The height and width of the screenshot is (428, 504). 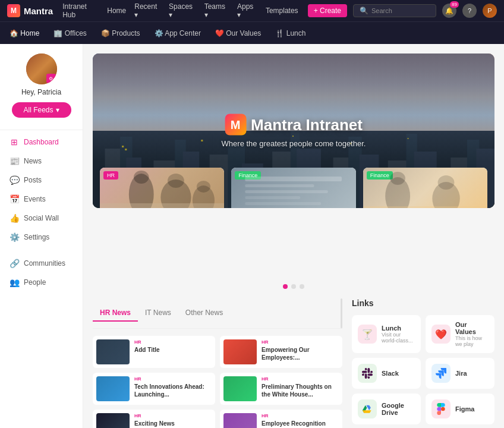 What do you see at coordinates (294, 144) in the screenshot?
I see `hero-subtitle: Where the greatest people come together.` at bounding box center [294, 144].